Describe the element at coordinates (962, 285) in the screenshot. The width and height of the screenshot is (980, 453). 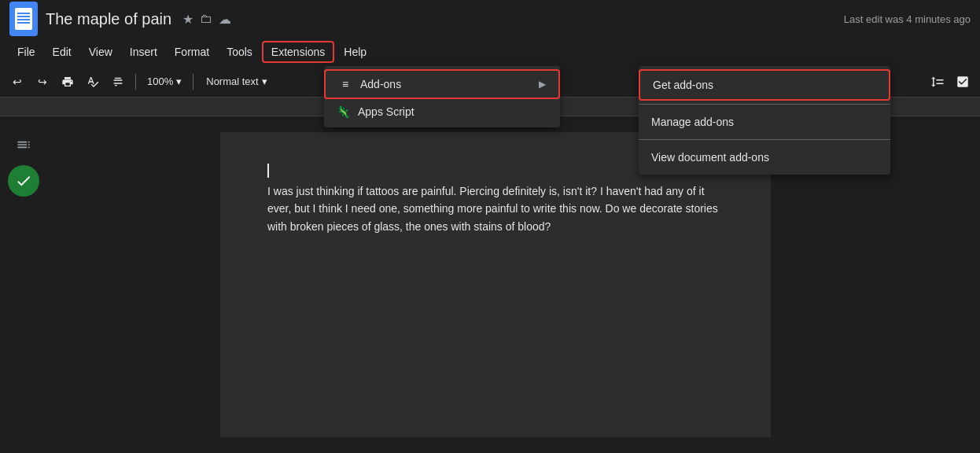
I see `right-sidebar` at that location.